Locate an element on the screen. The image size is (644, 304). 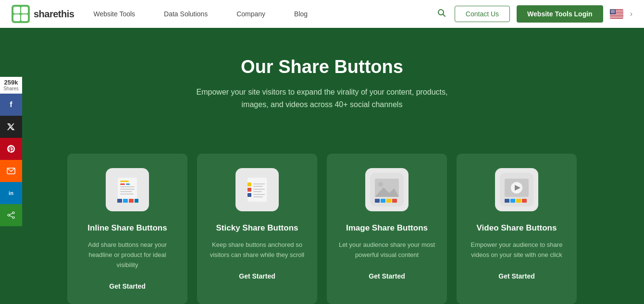
search-icon is located at coordinates (442, 14).